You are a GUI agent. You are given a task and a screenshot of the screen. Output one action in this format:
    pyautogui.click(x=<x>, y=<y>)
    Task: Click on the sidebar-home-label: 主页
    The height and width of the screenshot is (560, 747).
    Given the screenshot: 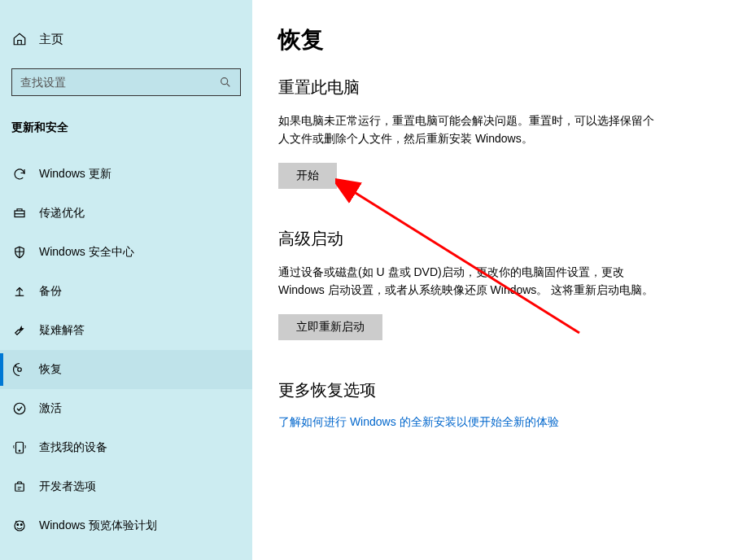 What is the action you would take?
    pyautogui.click(x=51, y=39)
    